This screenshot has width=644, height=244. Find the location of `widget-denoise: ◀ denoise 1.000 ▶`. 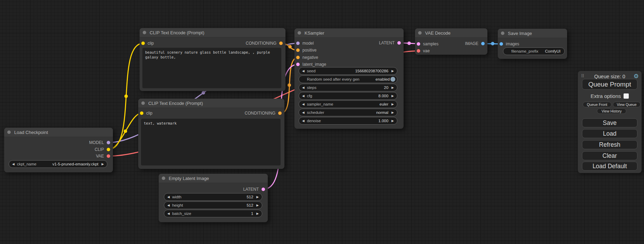

widget-denoise: ◀ denoise 1.000 ▶ is located at coordinates (348, 121).